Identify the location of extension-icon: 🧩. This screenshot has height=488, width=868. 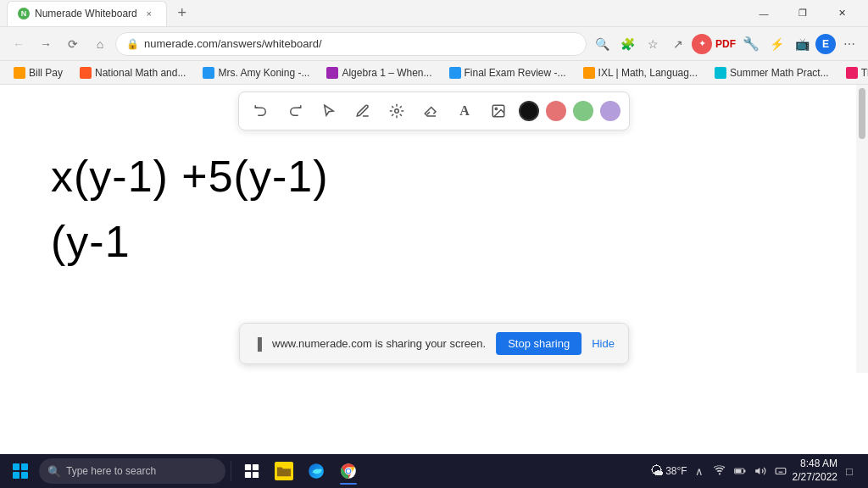
(627, 44).